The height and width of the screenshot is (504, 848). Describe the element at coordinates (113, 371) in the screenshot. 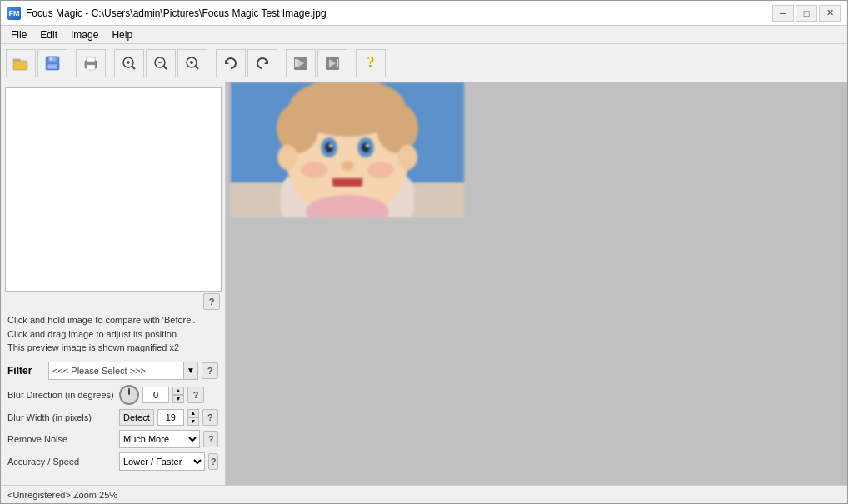

I see `filter-row: Filter <<< Please Select >>> ▼ ?` at that location.